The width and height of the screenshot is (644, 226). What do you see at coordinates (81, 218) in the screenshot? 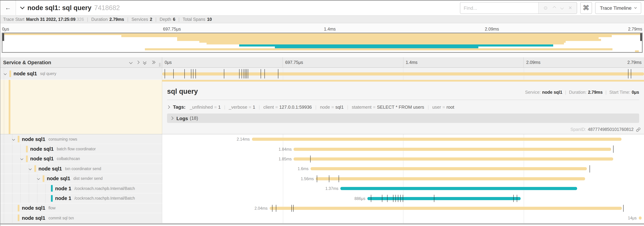
I see `span-tree-cell: node sql1commit sql txn` at bounding box center [81, 218].